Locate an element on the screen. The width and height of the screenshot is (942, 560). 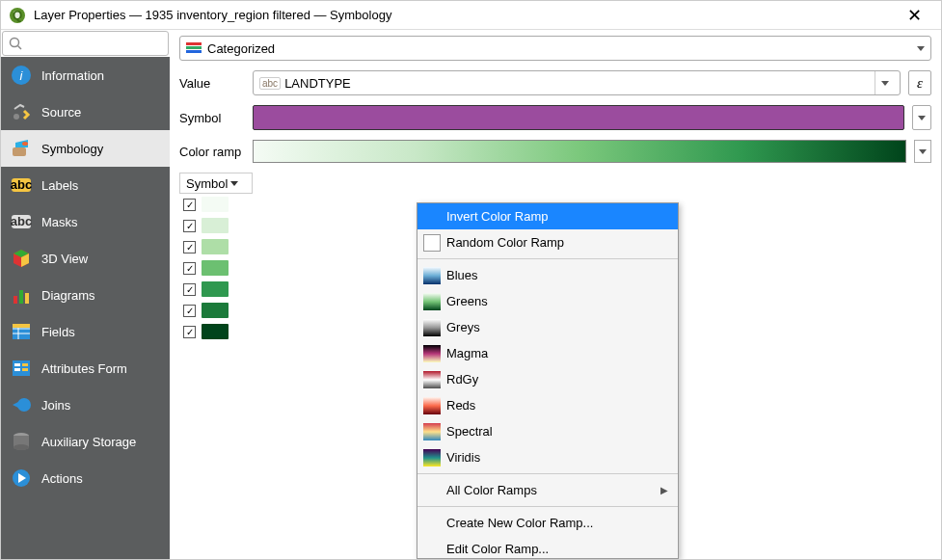
menu-item: Blues is located at coordinates (548, 276).